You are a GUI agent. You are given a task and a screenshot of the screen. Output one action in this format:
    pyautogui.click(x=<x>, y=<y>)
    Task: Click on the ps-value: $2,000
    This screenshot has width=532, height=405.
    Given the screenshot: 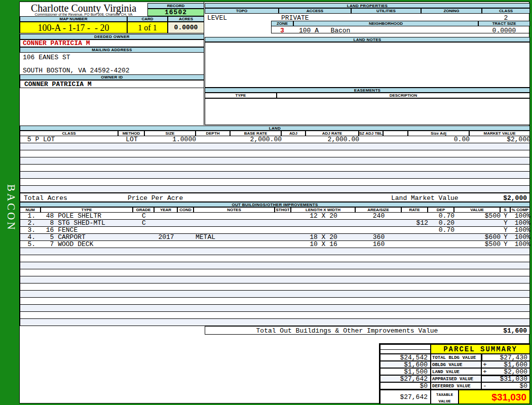 What is the action you would take?
    pyautogui.click(x=516, y=372)
    